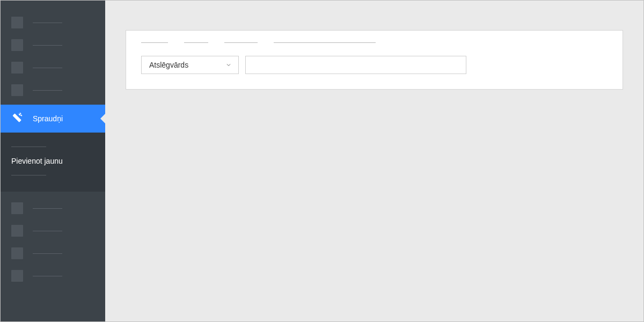 The width and height of the screenshot is (644, 322). What do you see at coordinates (18, 119) in the screenshot?
I see `plugin-icon` at bounding box center [18, 119].